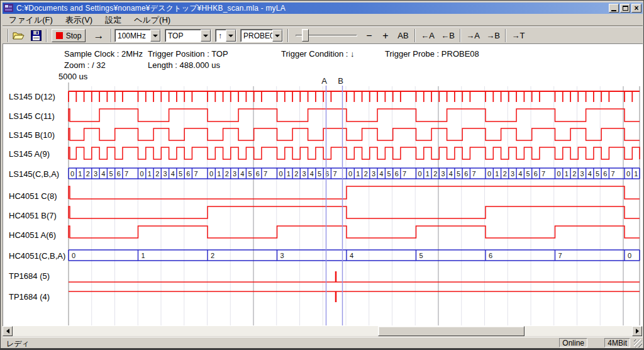 This screenshot has width=644, height=350. I want to click on maximize-button, so click(625, 8).